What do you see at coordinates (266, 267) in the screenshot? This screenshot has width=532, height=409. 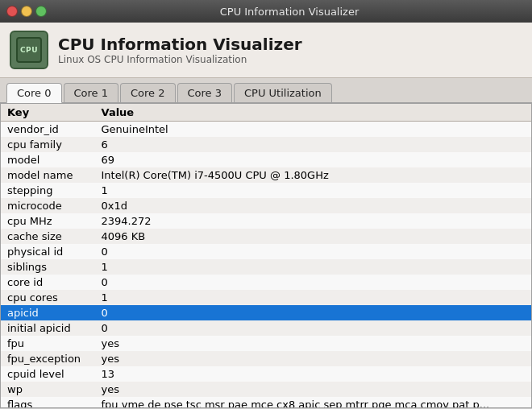 I see `table-row: siblings1` at bounding box center [266, 267].